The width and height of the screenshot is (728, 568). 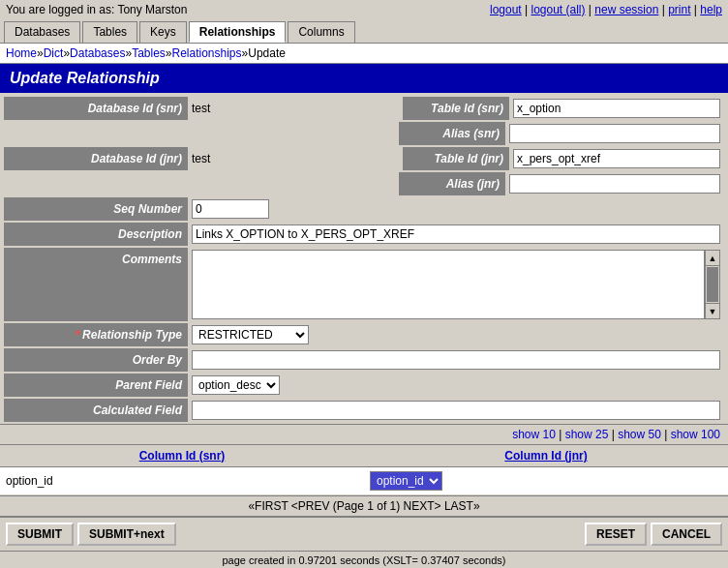 I want to click on alias-snr-value-cell, so click(x=615, y=134).